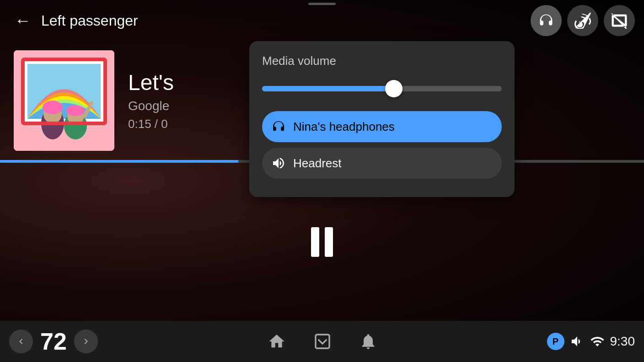 The image size is (644, 362). What do you see at coordinates (279, 127) in the screenshot?
I see `headphones-option-icon` at bounding box center [279, 127].